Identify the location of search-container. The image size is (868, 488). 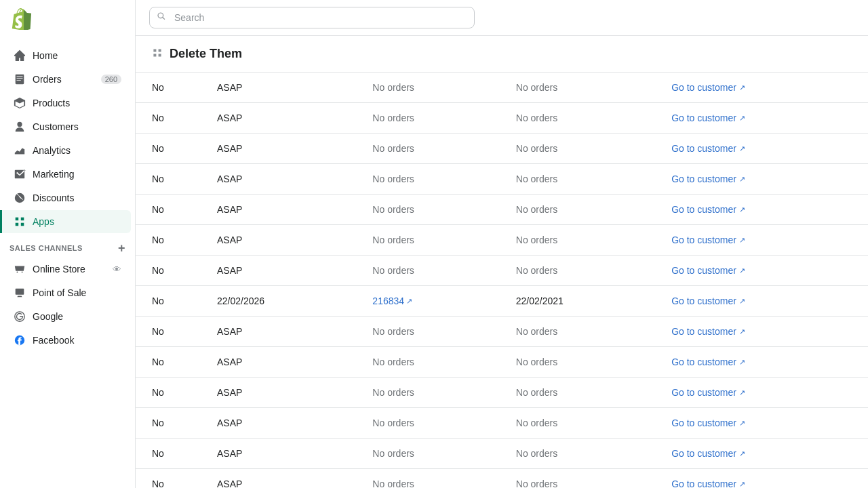
(312, 18).